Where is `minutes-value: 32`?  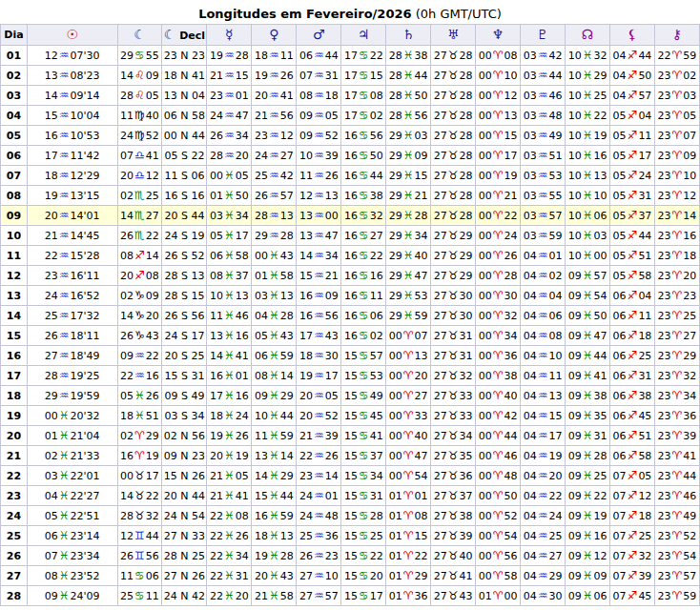 minutes-value: 32 is located at coordinates (600, 55).